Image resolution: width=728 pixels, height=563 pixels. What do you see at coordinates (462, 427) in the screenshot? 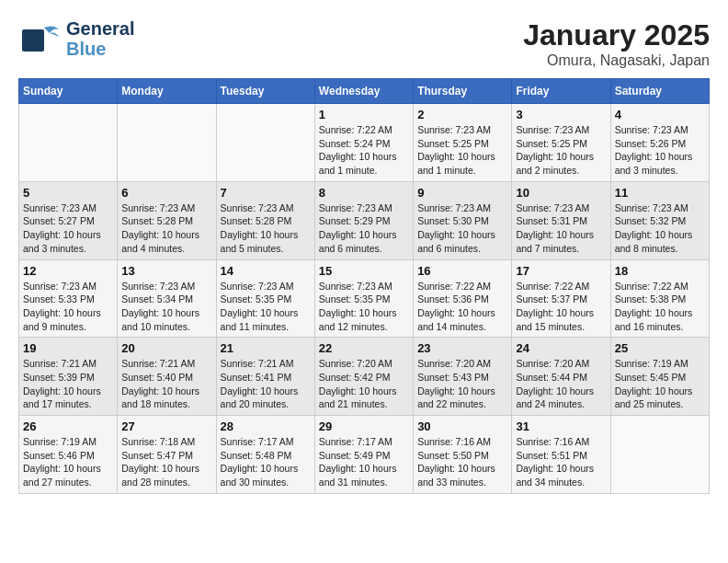
I see `day-number: 30` at bounding box center [462, 427].